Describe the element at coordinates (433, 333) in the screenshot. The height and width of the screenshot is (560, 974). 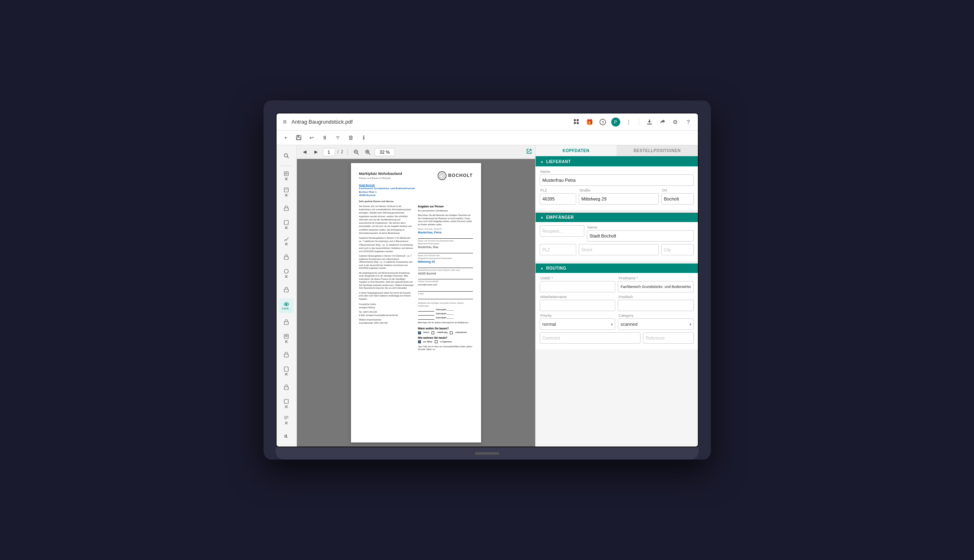
I see `pdf-checkbox-mittelfristig` at that location.